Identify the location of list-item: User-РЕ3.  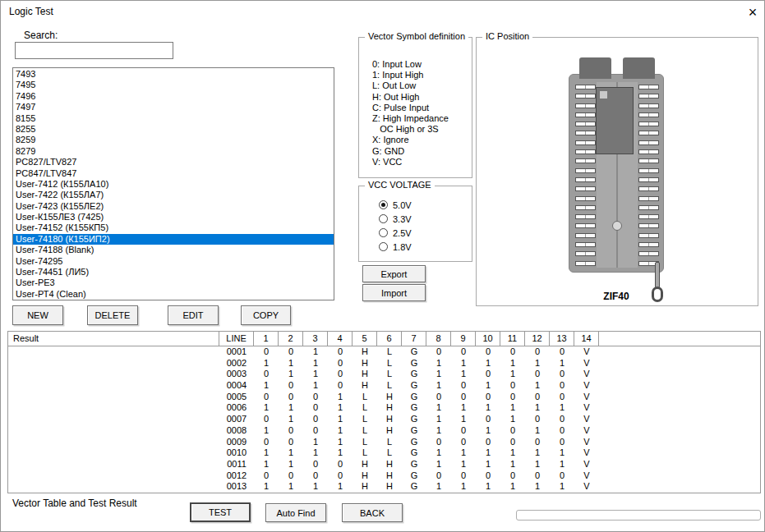
(173, 282).